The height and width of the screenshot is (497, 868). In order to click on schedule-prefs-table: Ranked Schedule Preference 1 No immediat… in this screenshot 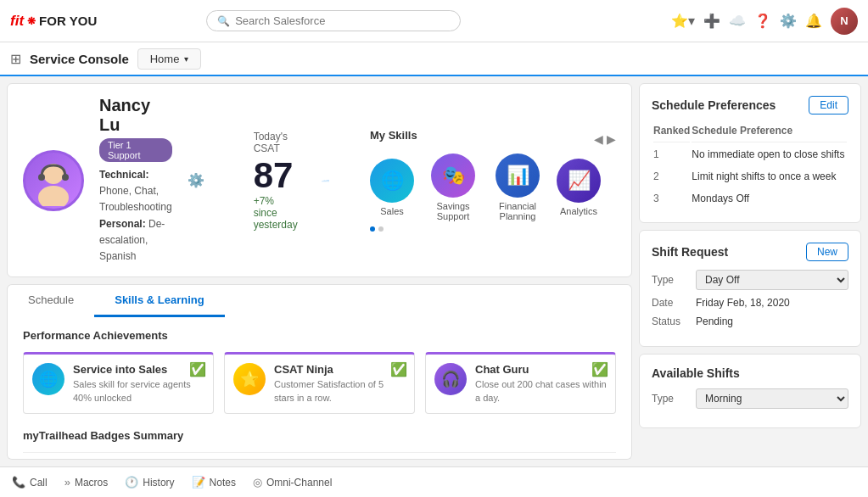, I will do `click(750, 166)`.